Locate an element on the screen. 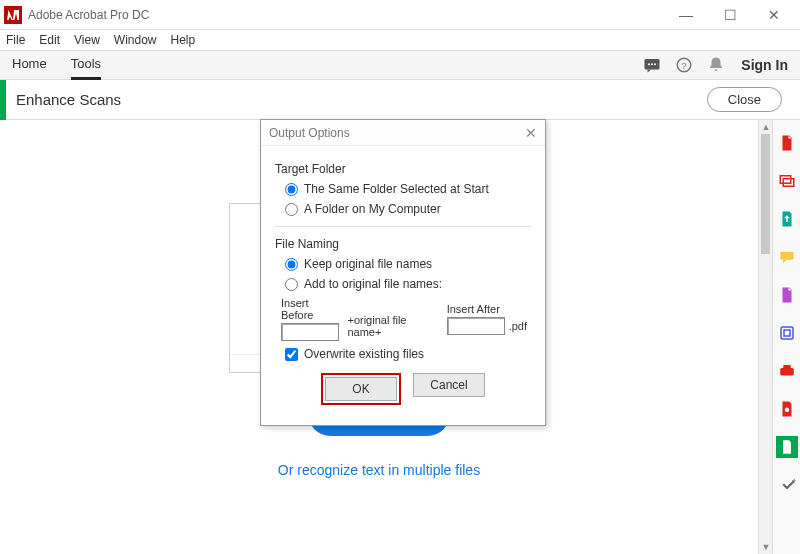  dialog-titlebar: Output Options ✕ is located at coordinates (403, 133).